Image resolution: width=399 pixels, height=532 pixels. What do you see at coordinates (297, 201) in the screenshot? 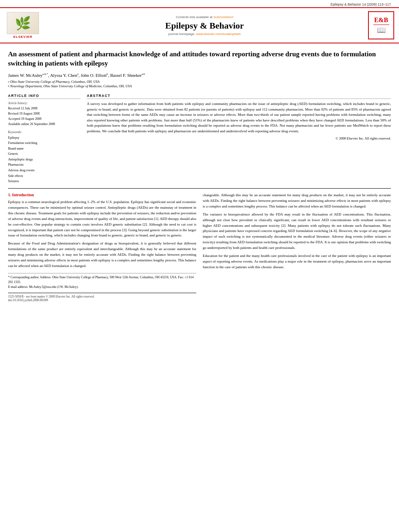
I see `intro-paragraph-3-continued: changeable. Although this may be an accu…` at bounding box center [297, 201].